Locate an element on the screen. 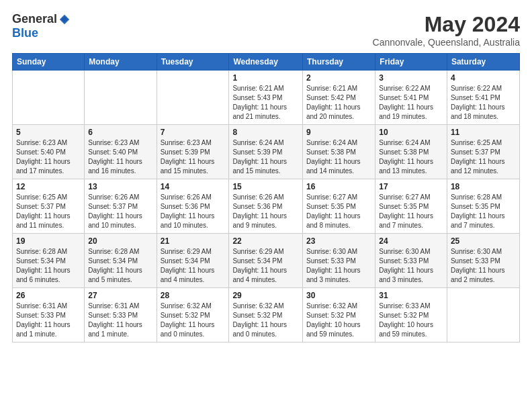 The height and width of the screenshot is (411, 532). col-sunday: Sunday is located at coordinates (48, 62).